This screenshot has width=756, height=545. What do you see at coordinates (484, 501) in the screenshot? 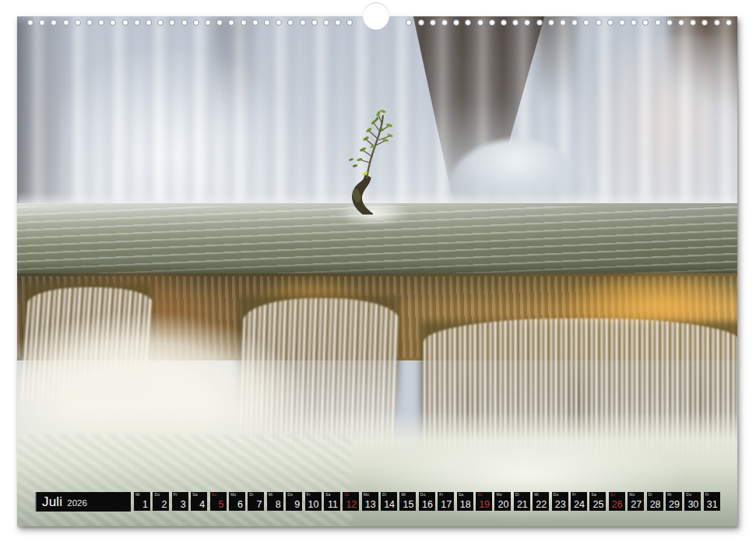
I see `day-cell: So19` at bounding box center [484, 501].